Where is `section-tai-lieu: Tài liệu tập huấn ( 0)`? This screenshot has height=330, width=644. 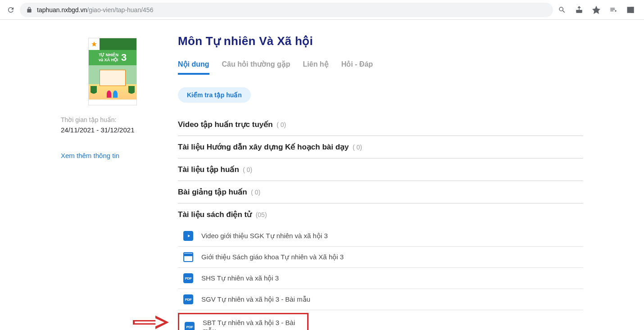
section-tai-lieu: Tài liệu tập huấn ( 0) is located at coordinates (381, 170).